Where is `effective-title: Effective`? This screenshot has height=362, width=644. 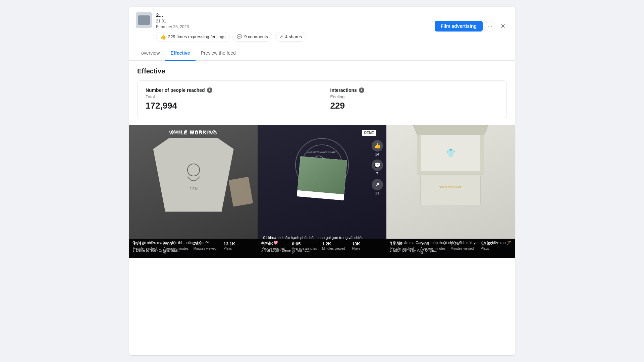 effective-title: Effective is located at coordinates (322, 71).